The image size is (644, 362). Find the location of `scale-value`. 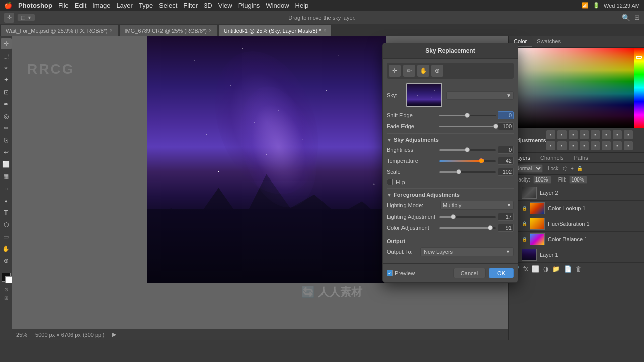

scale-value is located at coordinates (506, 172).